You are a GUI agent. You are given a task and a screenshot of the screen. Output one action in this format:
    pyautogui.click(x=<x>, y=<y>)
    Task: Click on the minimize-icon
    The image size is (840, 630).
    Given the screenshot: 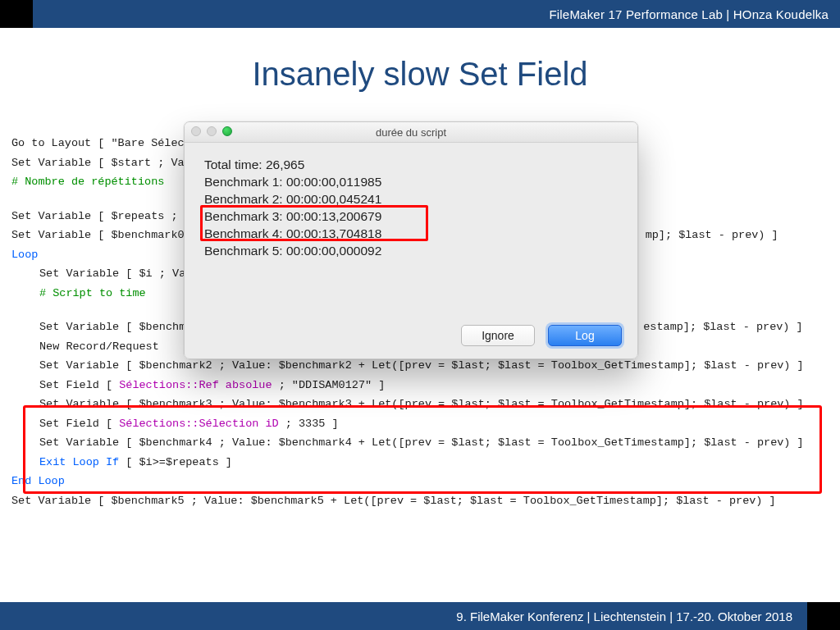 What is the action you would take?
    pyautogui.click(x=212, y=131)
    